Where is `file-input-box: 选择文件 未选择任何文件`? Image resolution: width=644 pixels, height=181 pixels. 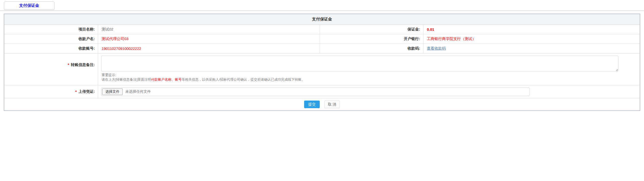
file-input-box: 选择文件 未选择任何文件 is located at coordinates (315, 92).